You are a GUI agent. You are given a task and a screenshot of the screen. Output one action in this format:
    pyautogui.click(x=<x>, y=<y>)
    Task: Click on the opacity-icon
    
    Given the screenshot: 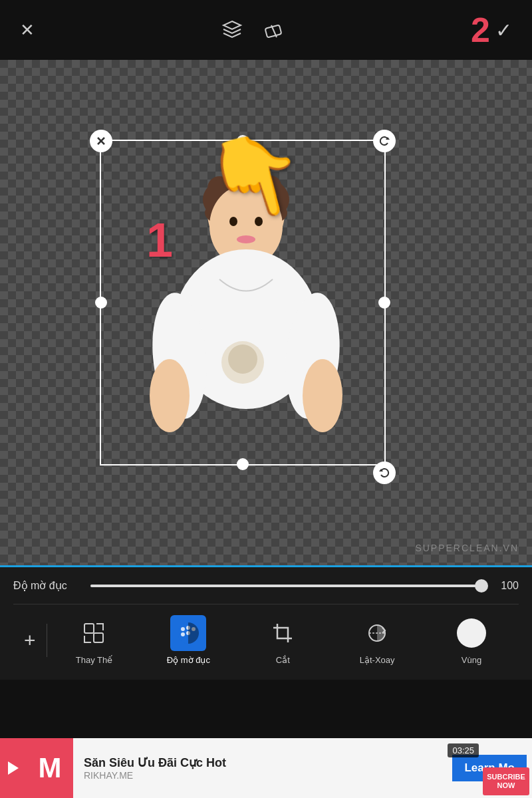 What is the action you would take?
    pyautogui.click(x=188, y=633)
    